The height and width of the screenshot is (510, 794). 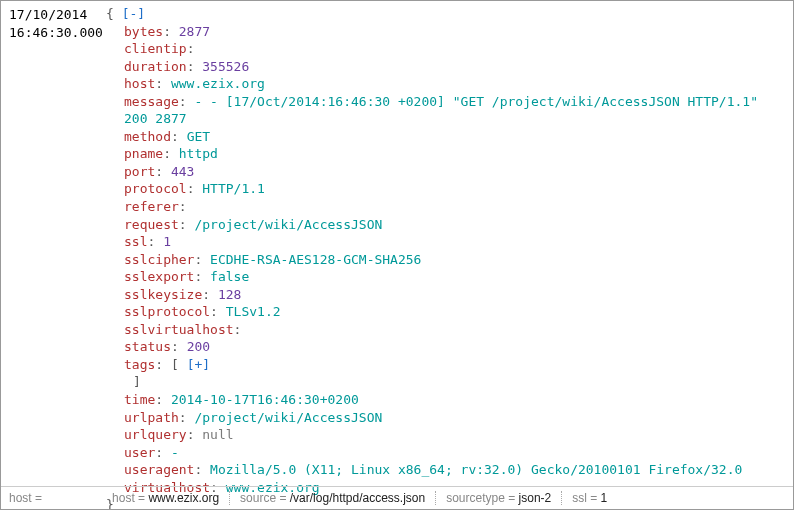 I want to click on footer-host-empty: host =, so click(x=26, y=498).